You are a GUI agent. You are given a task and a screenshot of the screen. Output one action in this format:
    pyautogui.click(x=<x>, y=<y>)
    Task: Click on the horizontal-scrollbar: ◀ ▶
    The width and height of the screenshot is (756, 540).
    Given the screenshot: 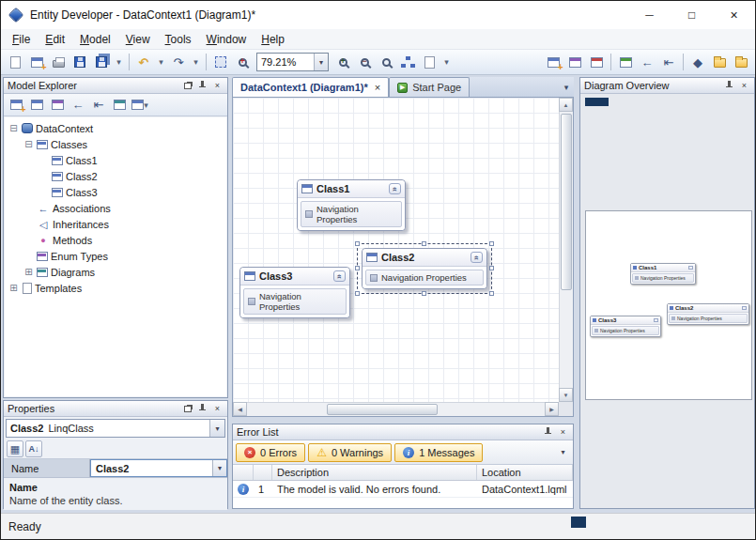 What is the action you would take?
    pyautogui.click(x=396, y=409)
    